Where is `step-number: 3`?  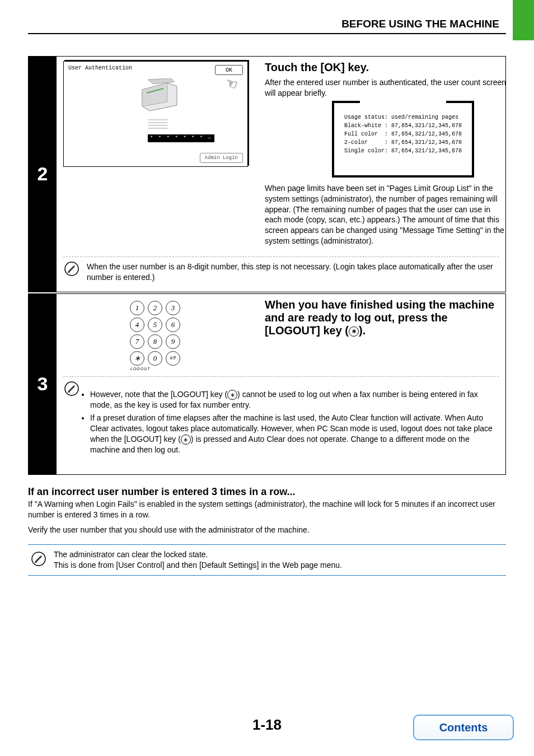 step-number: 3 is located at coordinates (43, 384).